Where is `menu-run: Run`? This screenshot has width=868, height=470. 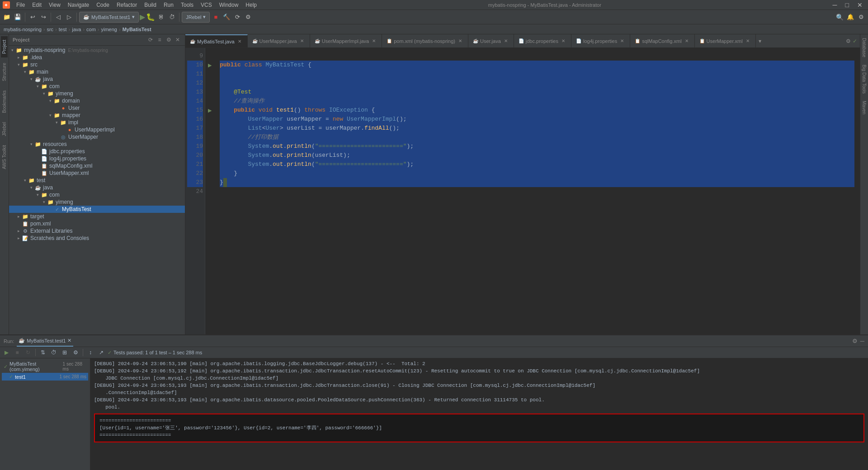
menu-run: Run is located at coordinates (169, 5).